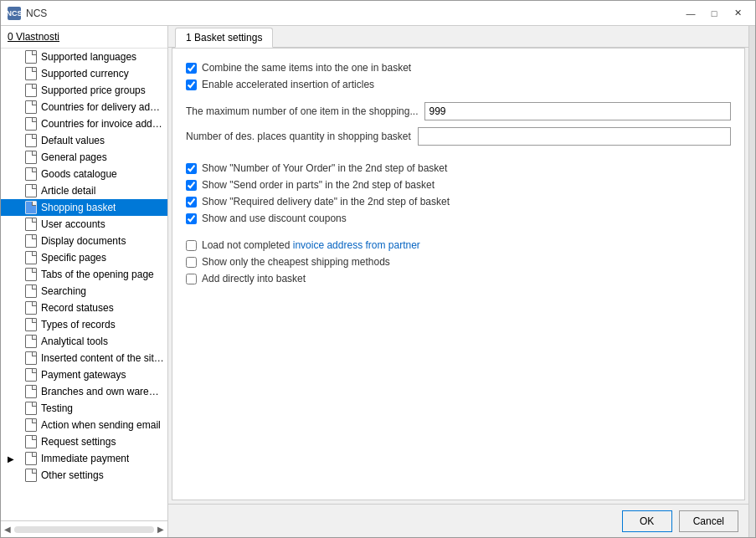  Describe the element at coordinates (191, 169) in the screenshot. I see `show-order-number-checkbox` at that location.